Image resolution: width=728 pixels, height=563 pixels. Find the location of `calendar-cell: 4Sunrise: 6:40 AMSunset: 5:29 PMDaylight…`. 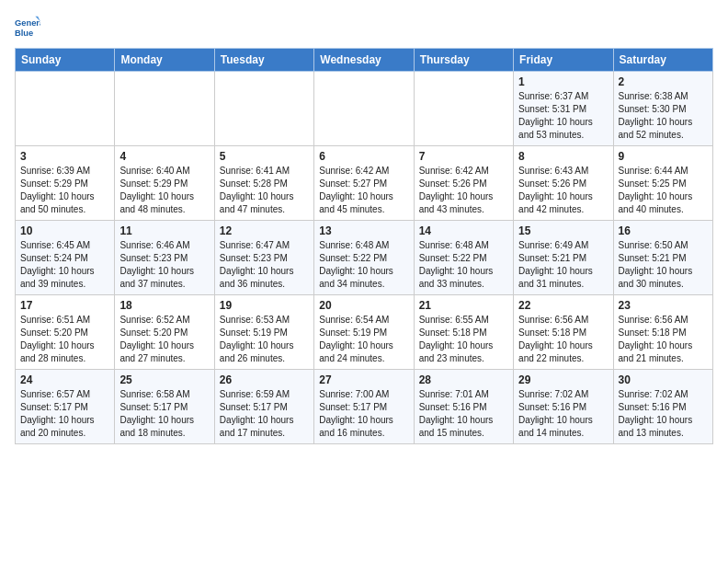

calendar-cell: 4Sunrise: 6:40 AMSunset: 5:29 PMDaylight… is located at coordinates (165, 184).